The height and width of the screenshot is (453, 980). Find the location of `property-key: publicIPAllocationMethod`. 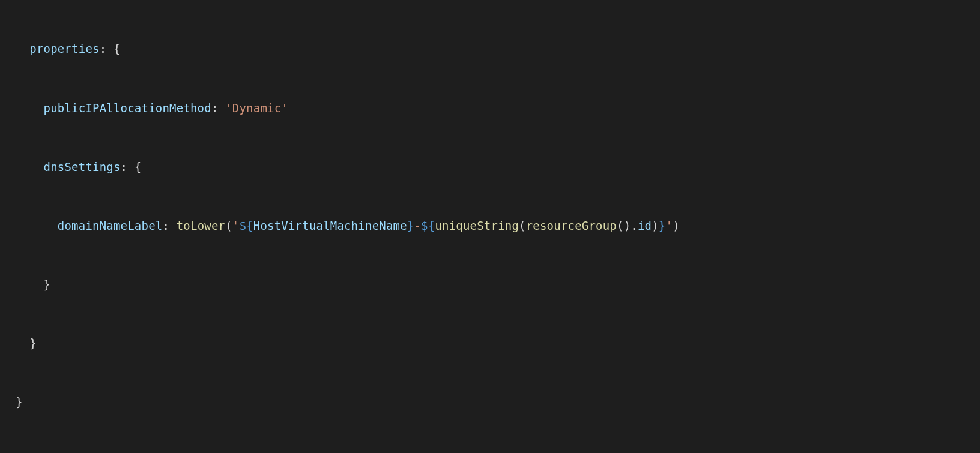

property-key: publicIPAllocationMethod is located at coordinates (127, 108).